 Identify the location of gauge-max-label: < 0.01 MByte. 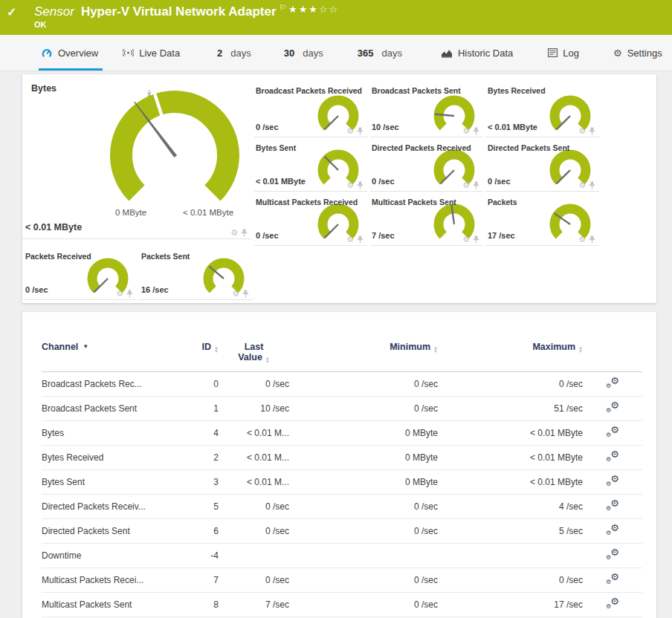
(208, 212).